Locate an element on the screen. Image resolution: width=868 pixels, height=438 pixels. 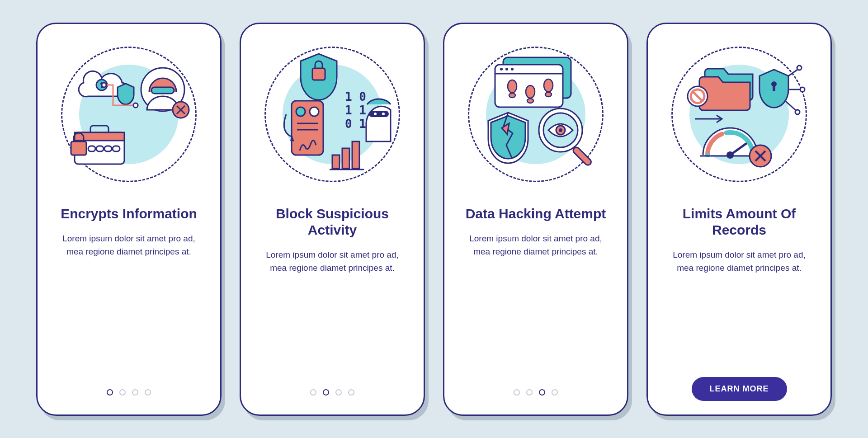
card-title: Block Suspicious Activity is located at coordinates (332, 222).